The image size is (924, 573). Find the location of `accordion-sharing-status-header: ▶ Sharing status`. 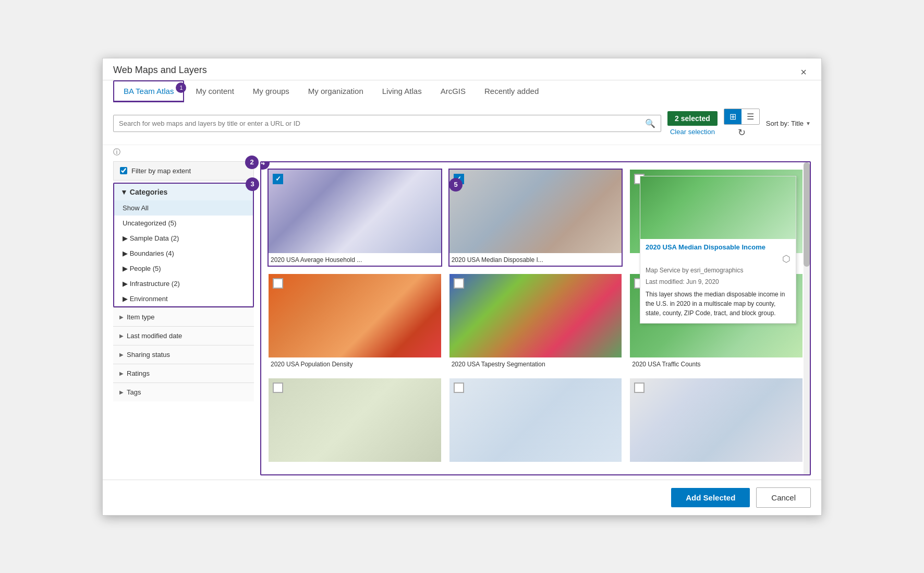

accordion-sharing-status-header: ▶ Sharing status is located at coordinates (184, 355).